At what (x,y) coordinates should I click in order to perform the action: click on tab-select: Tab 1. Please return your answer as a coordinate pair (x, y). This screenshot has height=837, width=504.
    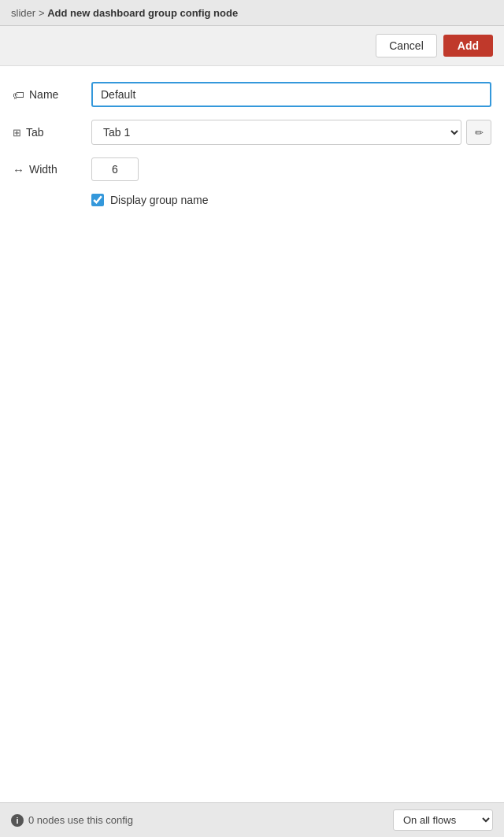
    Looking at the image, I should click on (276, 132).